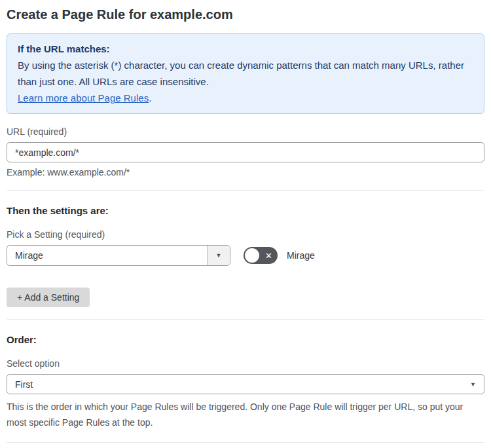 This screenshot has height=448, width=491. What do you see at coordinates (245, 48) in the screenshot?
I see `info-box-heading: If the URL matches:` at bounding box center [245, 48].